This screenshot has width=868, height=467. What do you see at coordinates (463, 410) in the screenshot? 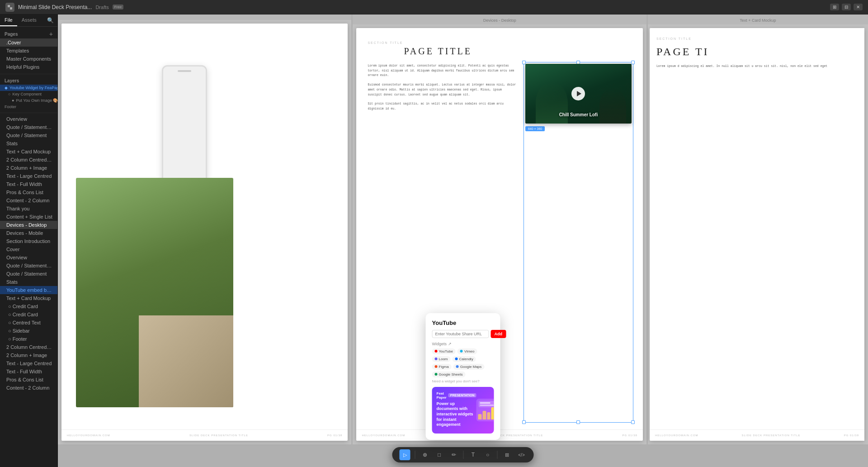
I see `yt-promo-banner: Feat Paper PRESENTATION Power up documen…` at bounding box center [463, 410].